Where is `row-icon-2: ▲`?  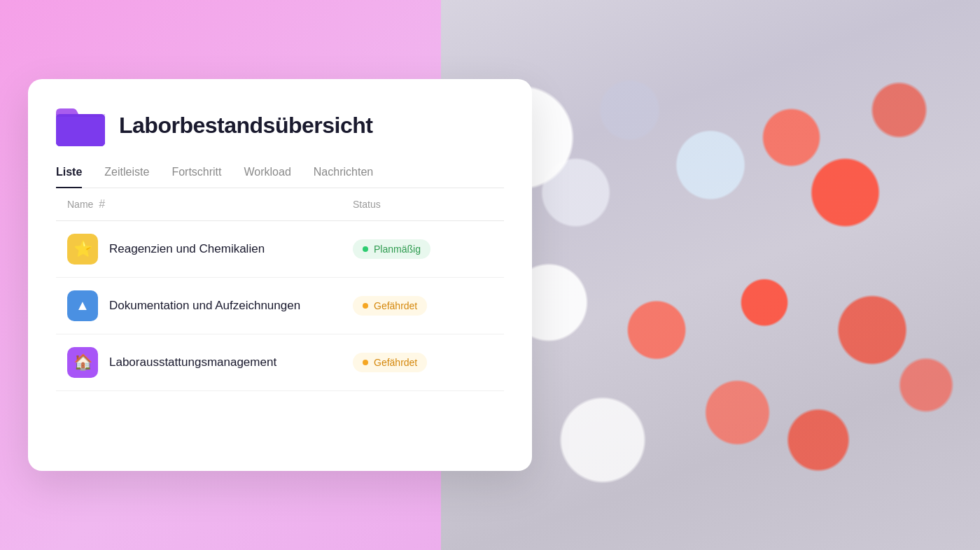 row-icon-2: ▲ is located at coordinates (83, 306).